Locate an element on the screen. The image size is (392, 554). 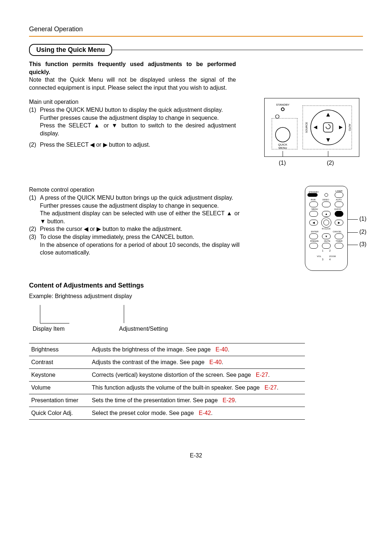
list-marker: (3) is located at coordinates (34, 245).